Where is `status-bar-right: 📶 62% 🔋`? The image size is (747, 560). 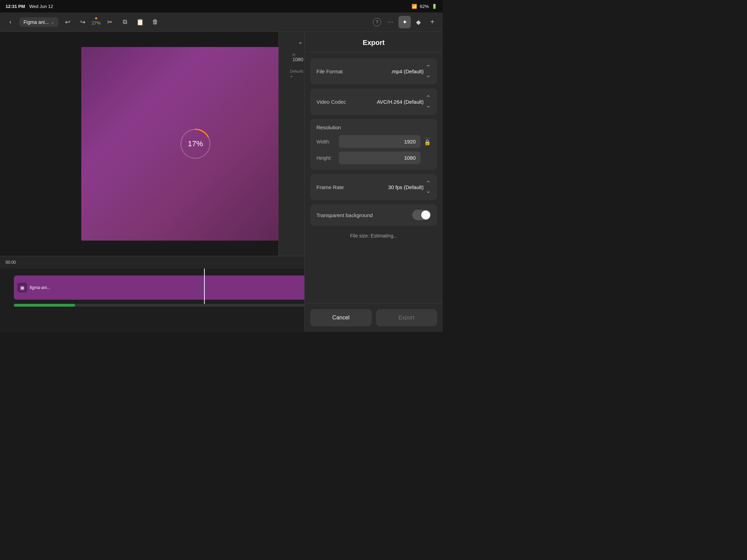 status-bar-right: 📶 62% 🔋 is located at coordinates (424, 6).